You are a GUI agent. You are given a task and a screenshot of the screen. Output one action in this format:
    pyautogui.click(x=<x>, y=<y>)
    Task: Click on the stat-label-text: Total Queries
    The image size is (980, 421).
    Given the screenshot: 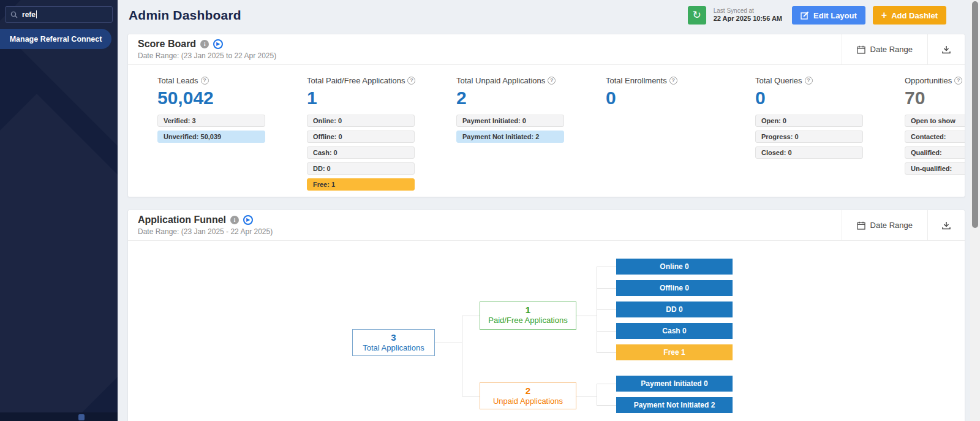 What is the action you would take?
    pyautogui.click(x=779, y=81)
    